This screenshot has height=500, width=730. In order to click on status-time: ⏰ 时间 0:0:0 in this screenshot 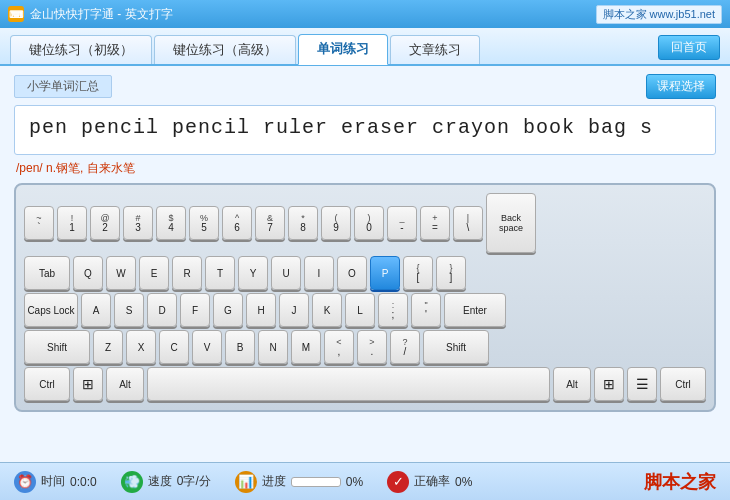, I will do `click(56, 482)`.